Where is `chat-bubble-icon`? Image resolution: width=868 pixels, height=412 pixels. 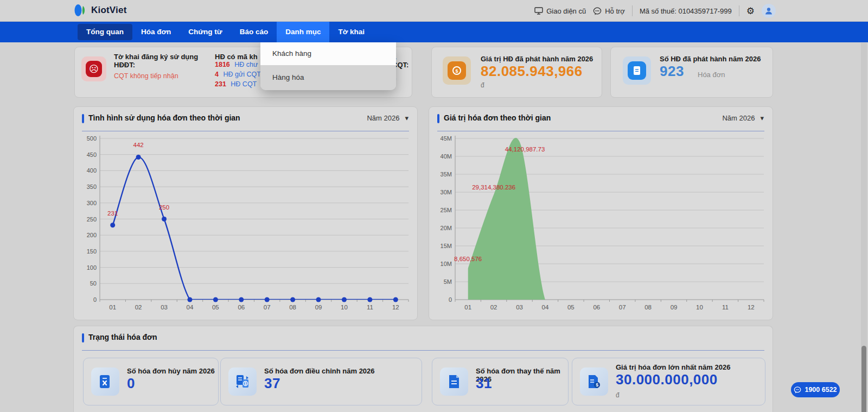
chat-bubble-icon is located at coordinates (797, 390).